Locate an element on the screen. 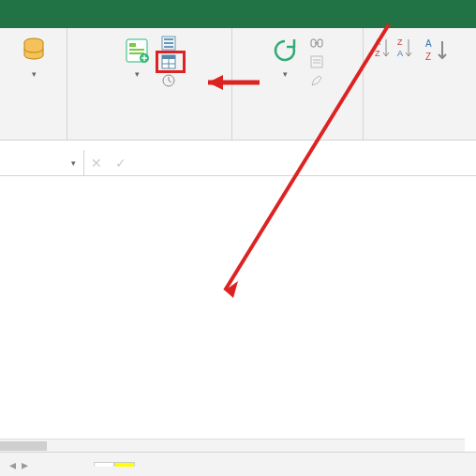 The width and height of the screenshot is (476, 476). sort-az-icon: AZ is located at coordinates (382, 49).